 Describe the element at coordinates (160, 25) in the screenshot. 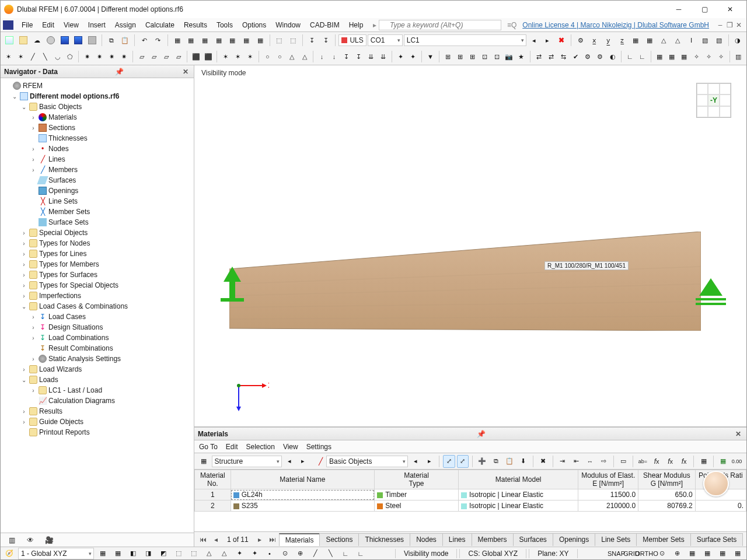

I see `menu-calculate: Calculate` at that location.